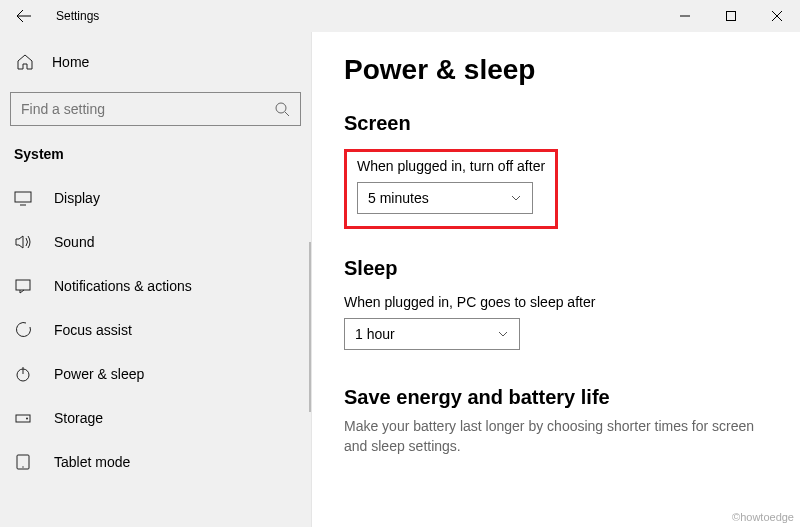  I want to click on tablet-icon, so click(23, 462).